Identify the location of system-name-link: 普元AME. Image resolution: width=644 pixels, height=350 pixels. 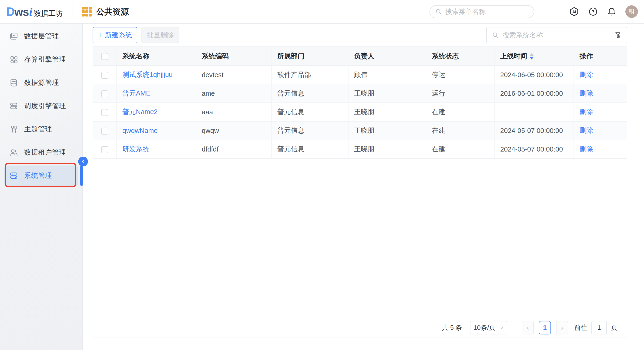
(136, 93).